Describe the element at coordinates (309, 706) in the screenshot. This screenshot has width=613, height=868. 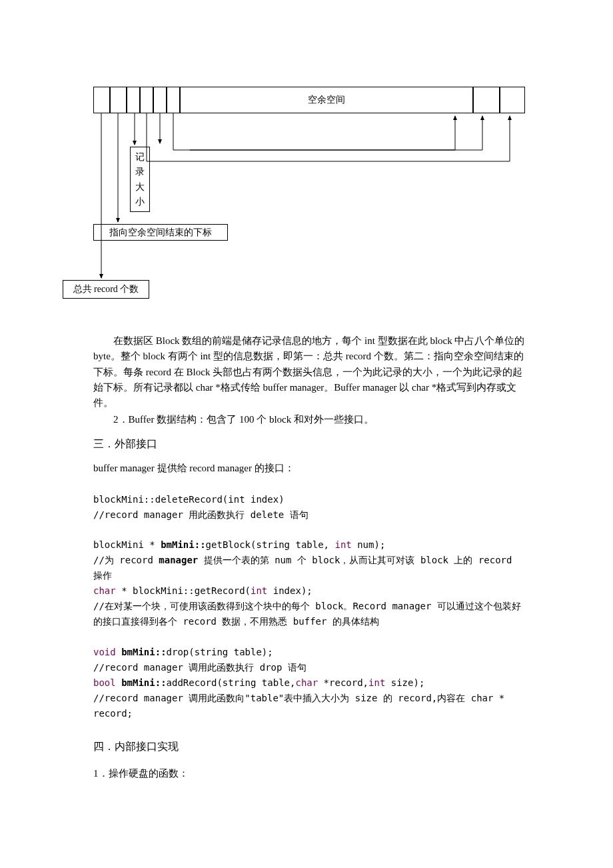
I see `code-line-10: //record manager 调用此函数向"table"表中插入大小为 si…` at that location.